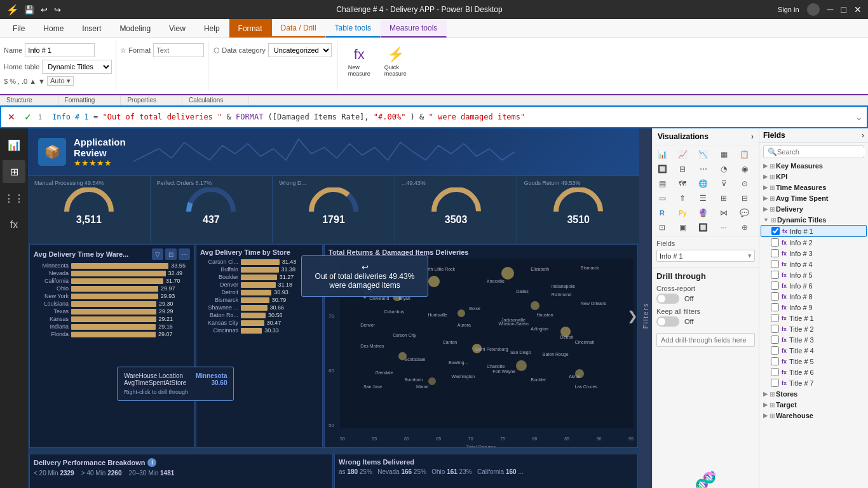 The width and height of the screenshot is (868, 488). What do you see at coordinates (633, 316) in the screenshot?
I see `canvas-scroll-icon: ❯` at bounding box center [633, 316].